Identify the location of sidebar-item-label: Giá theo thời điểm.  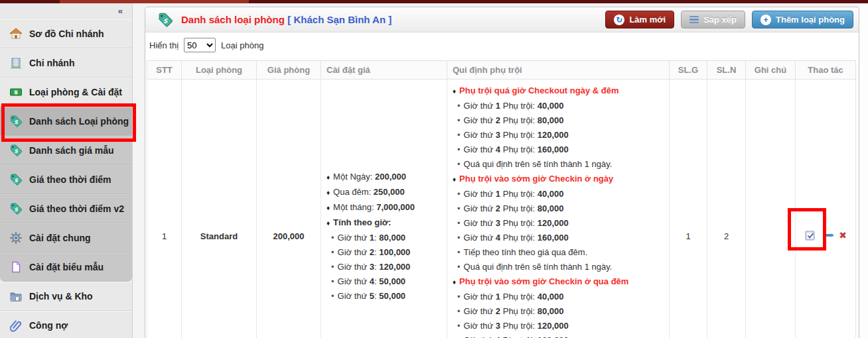
(70, 180).